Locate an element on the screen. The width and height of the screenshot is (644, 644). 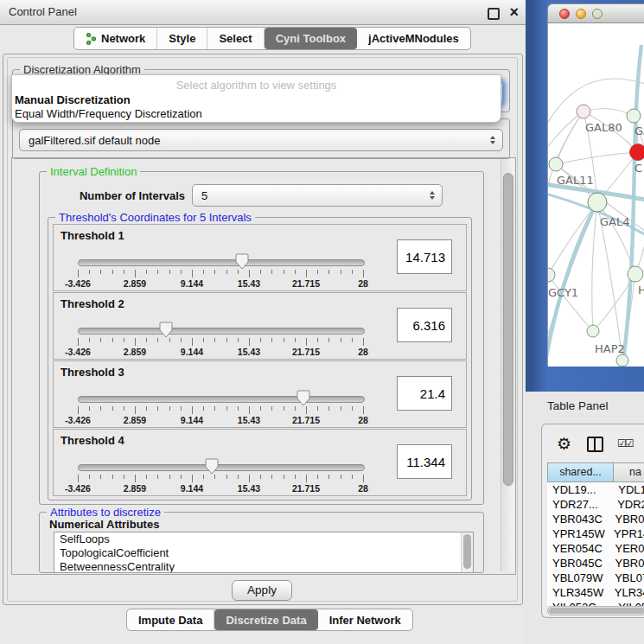
dropdown-option-equal-width-frequency-discretization: Equal Width/Frequency Discretization is located at coordinates (109, 114).